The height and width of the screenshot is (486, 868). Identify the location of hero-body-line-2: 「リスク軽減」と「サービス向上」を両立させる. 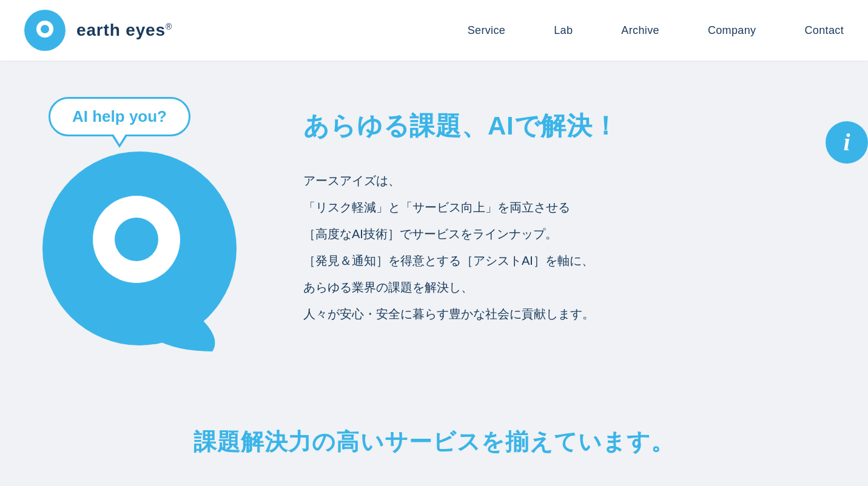
(562, 207).